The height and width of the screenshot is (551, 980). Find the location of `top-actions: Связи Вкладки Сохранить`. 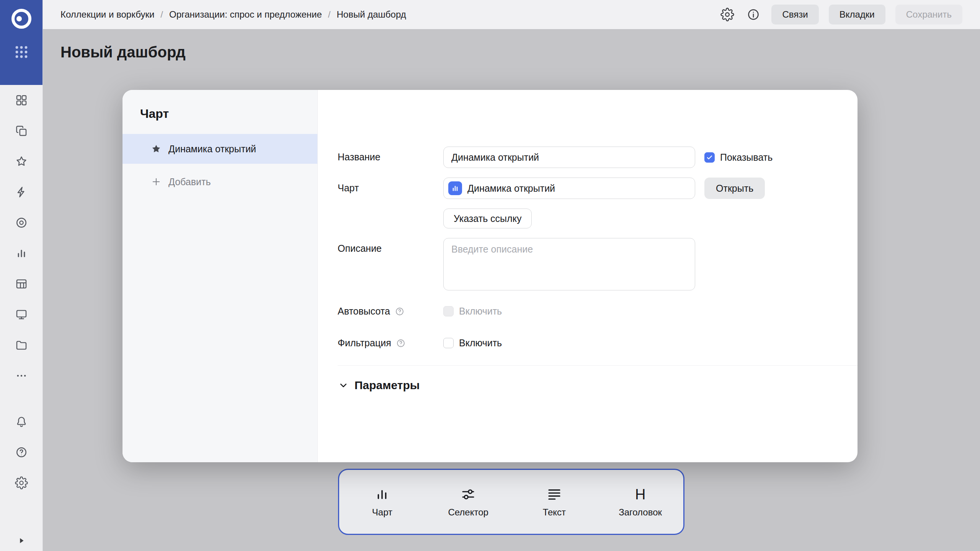

top-actions: Связи Вкладки Сохранить is located at coordinates (841, 15).